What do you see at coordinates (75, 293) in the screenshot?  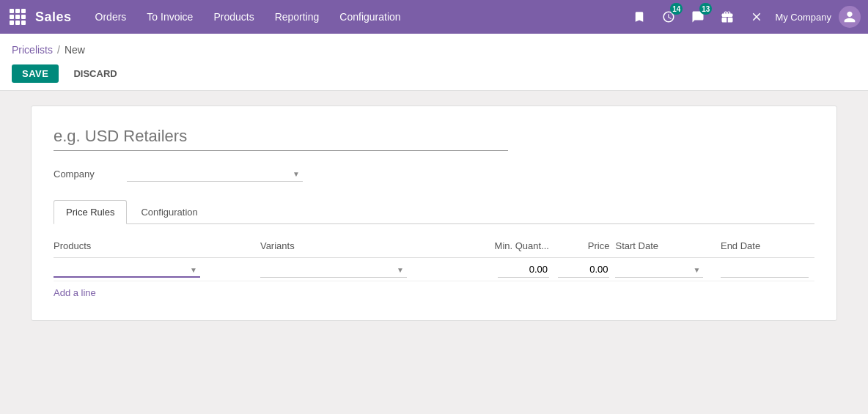 I see `add-line-button: Add a line` at bounding box center [75, 293].